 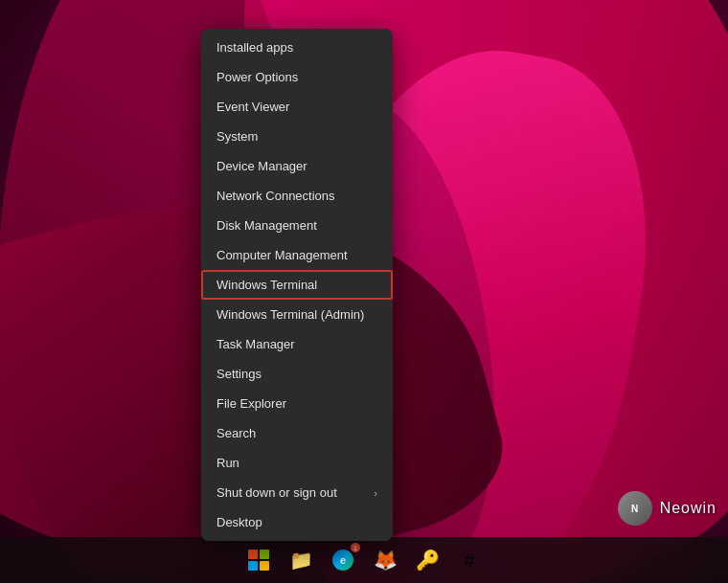 What do you see at coordinates (635, 508) in the screenshot?
I see `neowin-logo: N` at bounding box center [635, 508].